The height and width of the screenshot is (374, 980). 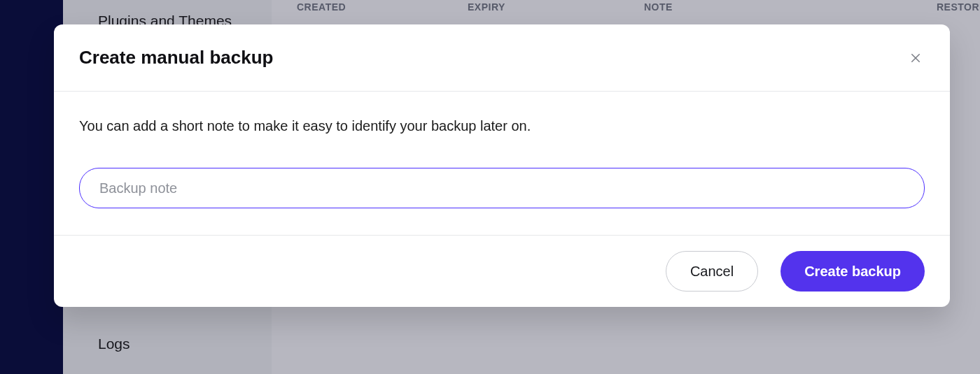 I want to click on backup-note-input, so click(x=502, y=188).